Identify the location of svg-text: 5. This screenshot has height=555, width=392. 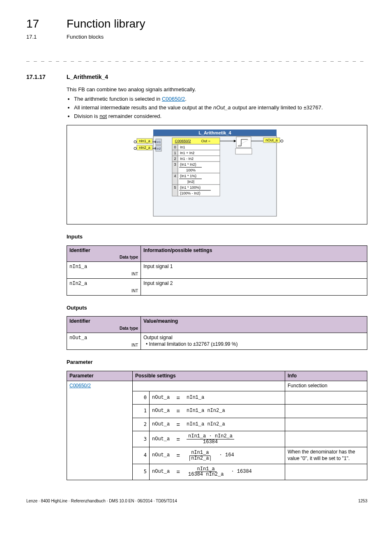
(175, 187).